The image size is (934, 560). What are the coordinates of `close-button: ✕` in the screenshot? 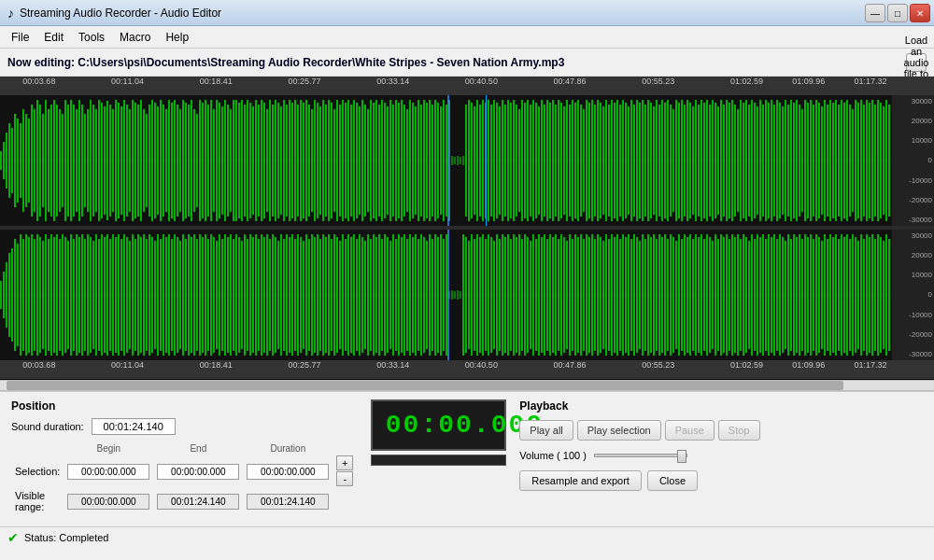 It's located at (920, 13).